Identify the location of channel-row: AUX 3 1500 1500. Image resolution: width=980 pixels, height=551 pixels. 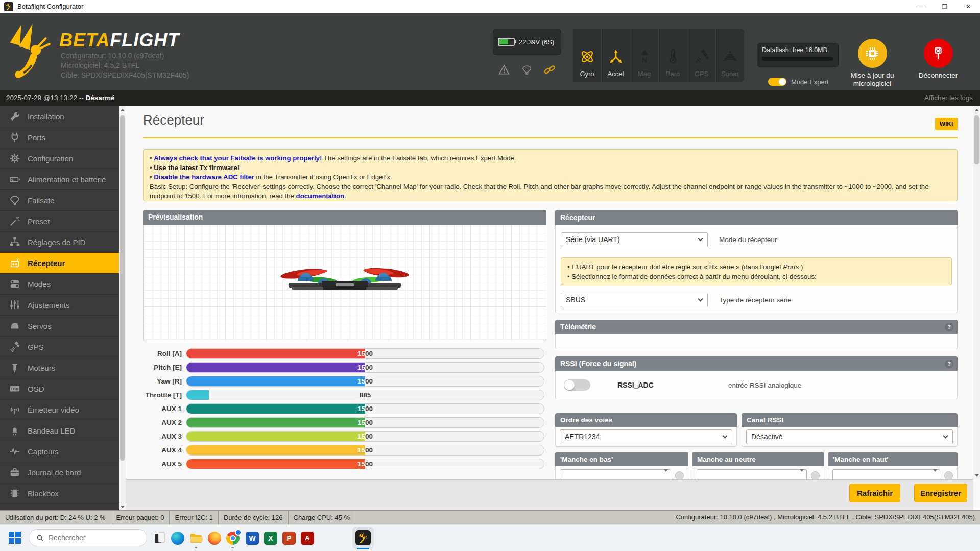
(343, 436).